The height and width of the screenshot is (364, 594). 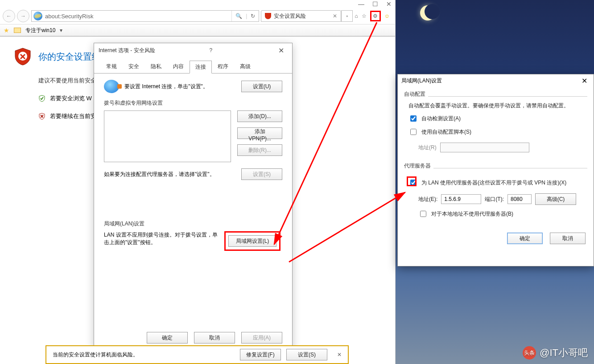 I want to click on lan-dialog-close-icon: ✕, so click(x=584, y=81).